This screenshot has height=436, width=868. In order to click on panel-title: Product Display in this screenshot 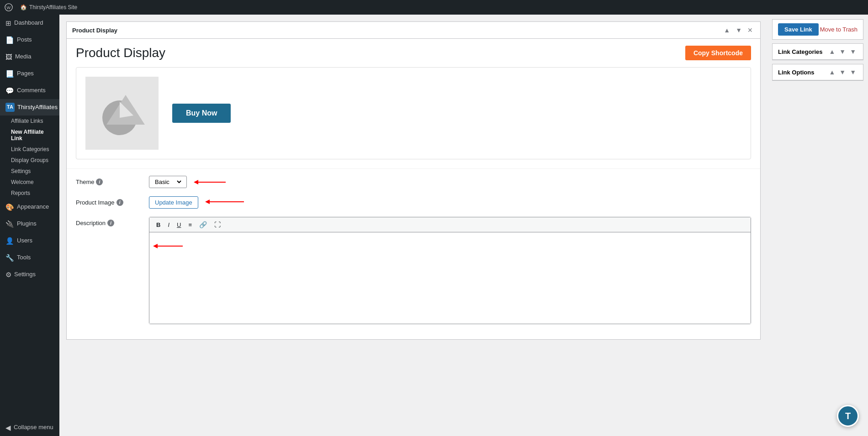, I will do `click(95, 30)`.